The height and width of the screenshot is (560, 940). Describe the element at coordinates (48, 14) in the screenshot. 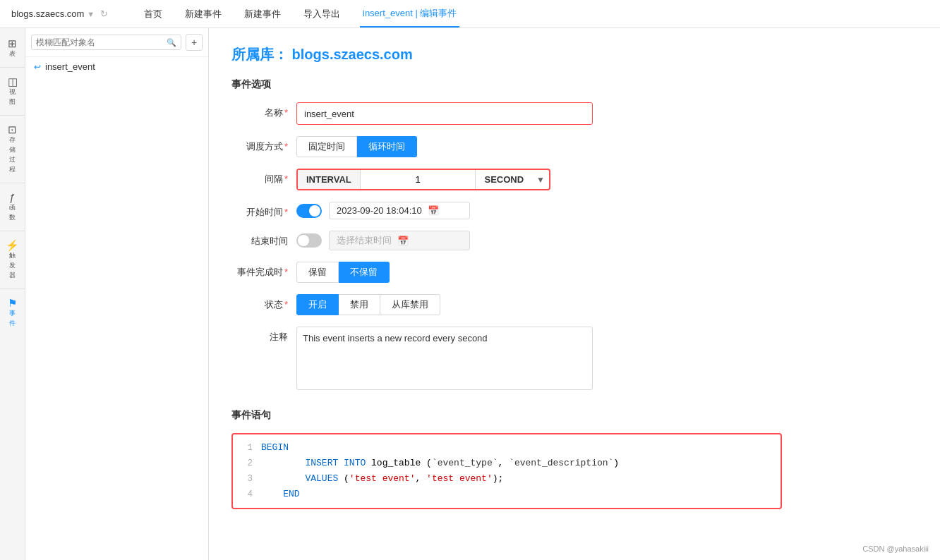

I see `db-name-label: blogs.szaecs.com` at that location.